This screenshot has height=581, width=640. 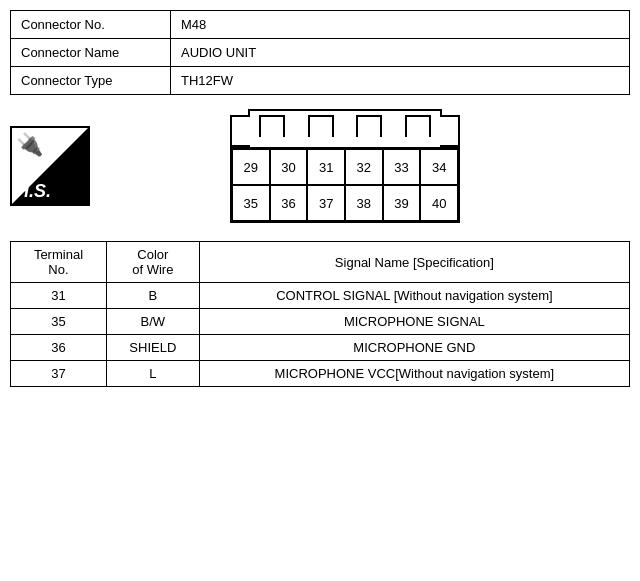 What do you see at coordinates (240, 131) in the screenshot?
I see `connector-side-left` at bounding box center [240, 131].